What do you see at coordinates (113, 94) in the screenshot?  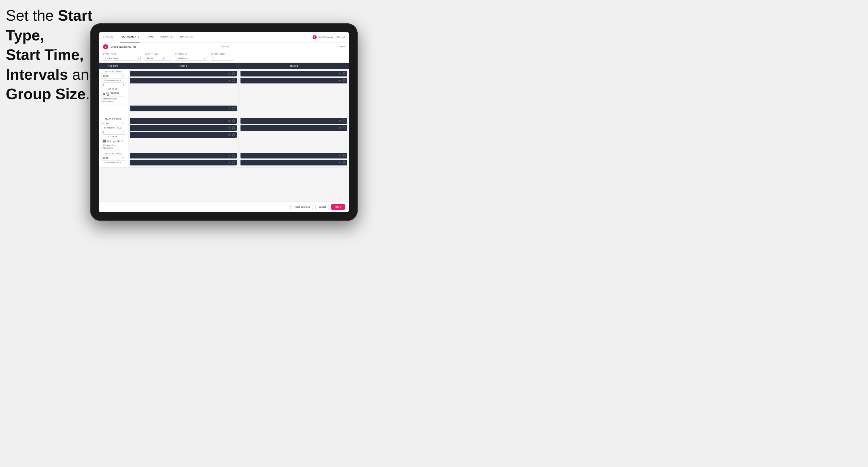 I see `course-name-1: (A) Peachtree GC` at bounding box center [113, 94].